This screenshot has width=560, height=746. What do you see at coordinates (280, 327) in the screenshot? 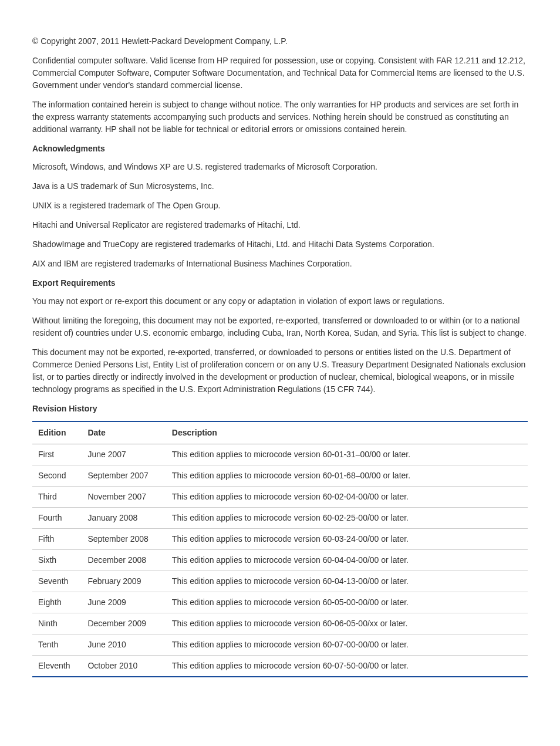
I see `export-paragraph-2: Without limiting the foregoing, this doc…` at bounding box center [280, 327].